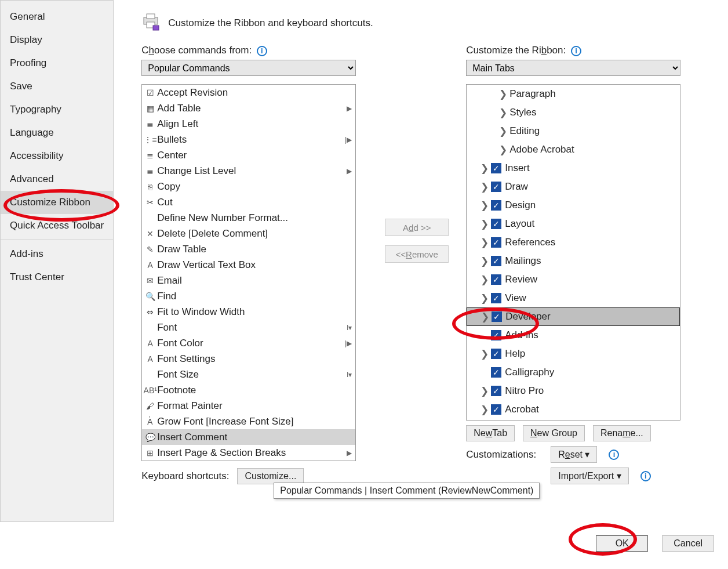 The image size is (728, 569). Describe the element at coordinates (57, 63) in the screenshot. I see `sidebar-item: Proofing` at that location.